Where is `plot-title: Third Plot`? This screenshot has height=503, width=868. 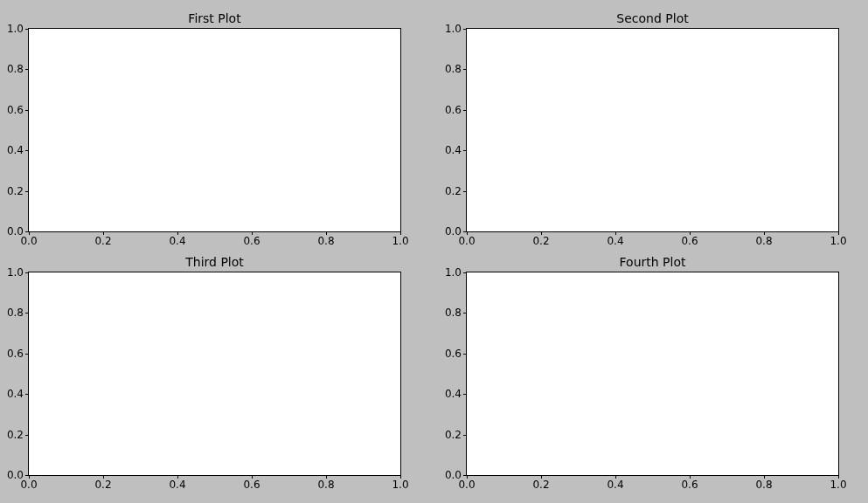
plot-title: Third Plot is located at coordinates (215, 262).